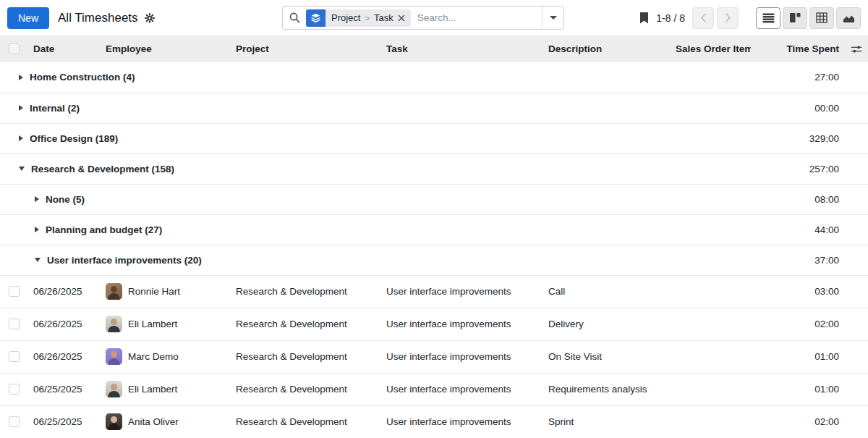  I want to click on cell-time-spent: 02:00, so click(798, 324).